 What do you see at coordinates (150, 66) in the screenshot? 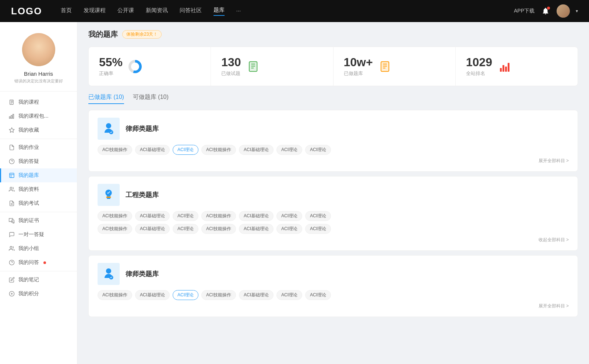
I see `stat-accuracy: 55% 正确率` at bounding box center [150, 66].